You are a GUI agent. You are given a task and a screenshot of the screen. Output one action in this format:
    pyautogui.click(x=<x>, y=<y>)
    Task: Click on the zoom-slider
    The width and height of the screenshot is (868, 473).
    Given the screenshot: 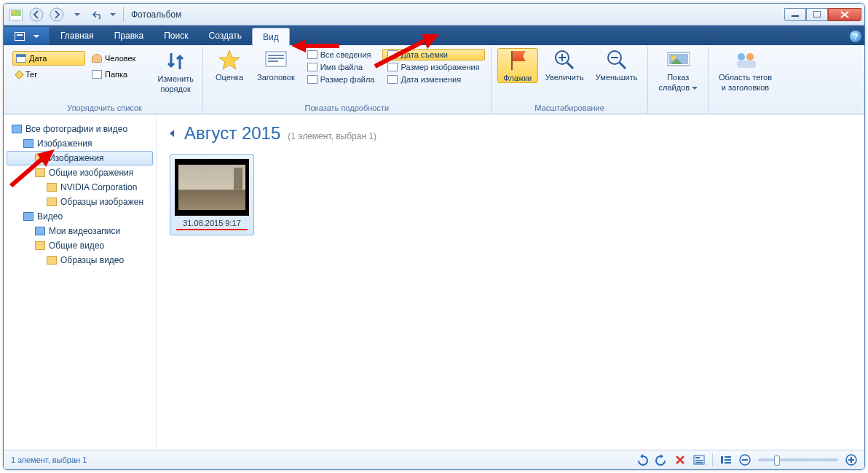 What is the action you would take?
    pyautogui.click(x=798, y=460)
    